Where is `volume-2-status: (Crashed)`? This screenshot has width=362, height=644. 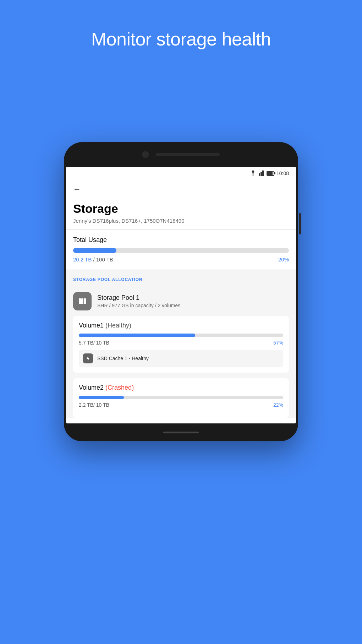
volume-2-status: (Crashed) is located at coordinates (120, 388).